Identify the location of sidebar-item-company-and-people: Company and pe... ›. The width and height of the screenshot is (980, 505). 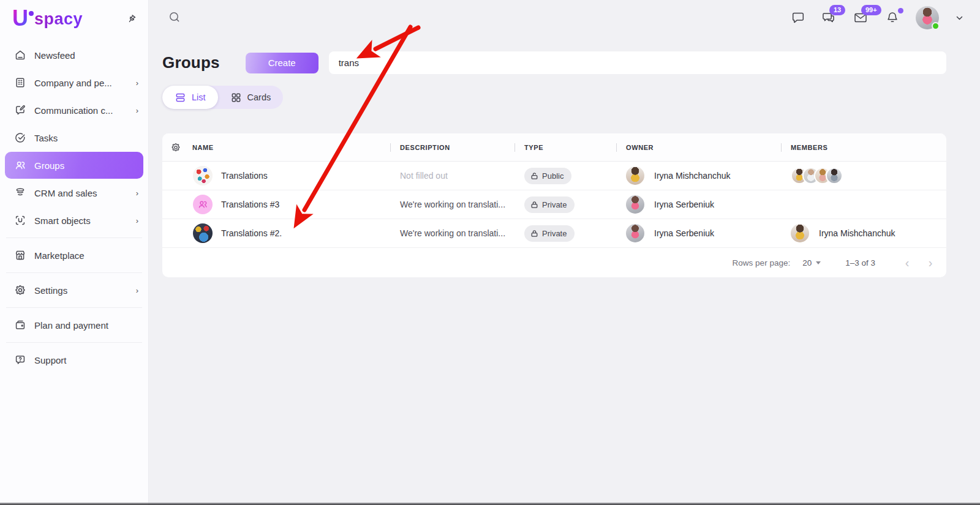
(74, 83).